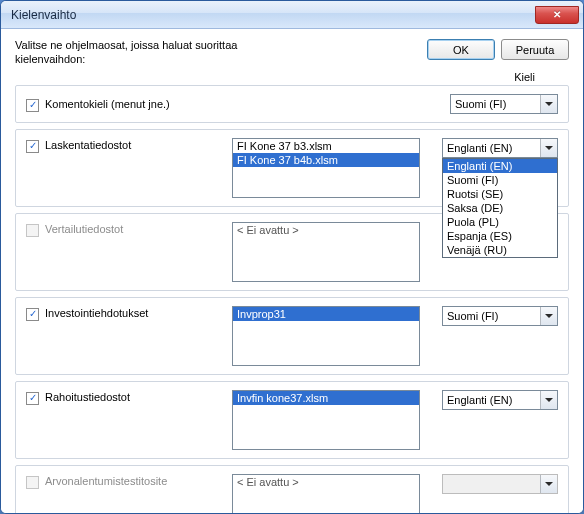  I want to click on language-select-komentokieli: Suomi (FI), so click(504, 104).